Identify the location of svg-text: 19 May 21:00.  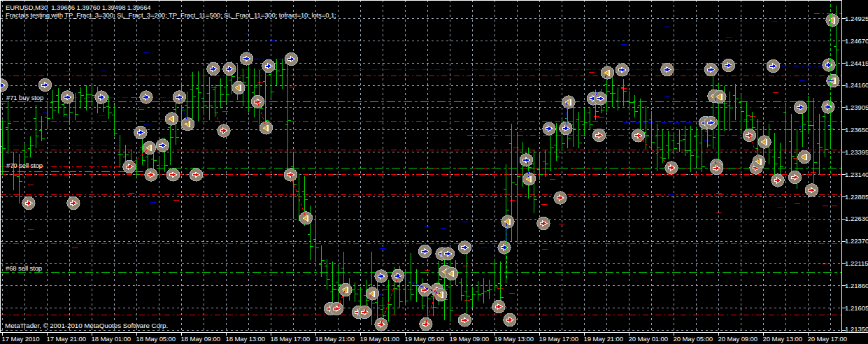
(604, 338).